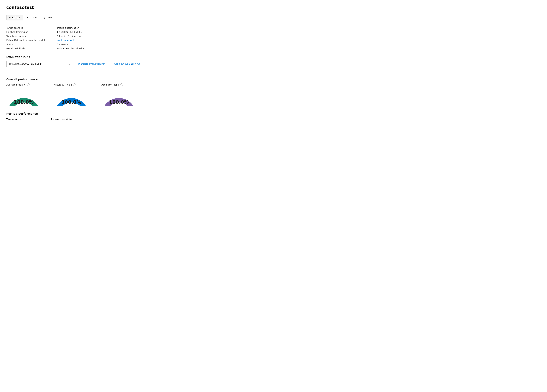  Describe the element at coordinates (296, 119) in the screenshot. I see `avg-precision-column-header: Average precision` at that location.